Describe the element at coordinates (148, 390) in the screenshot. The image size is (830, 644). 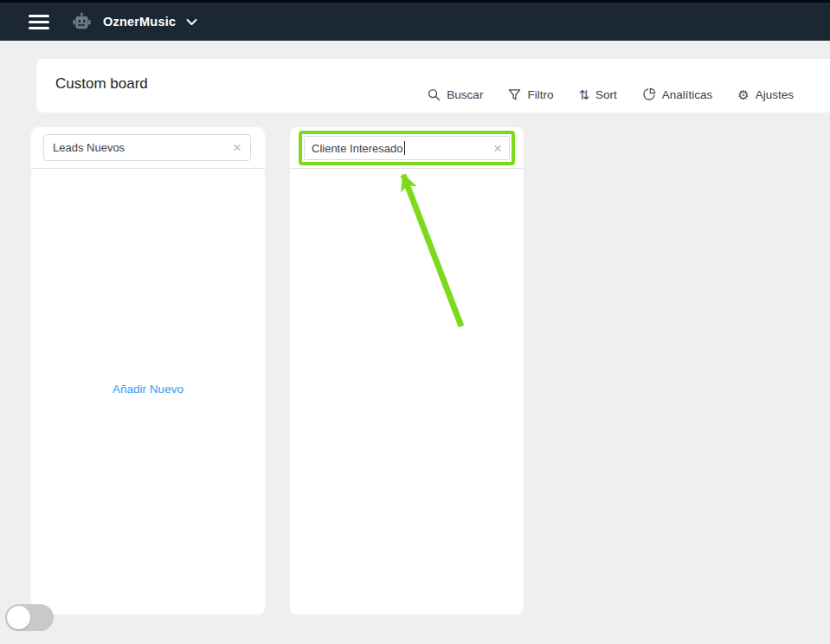
I see `add-new-link: Añadir Nuevo` at that location.